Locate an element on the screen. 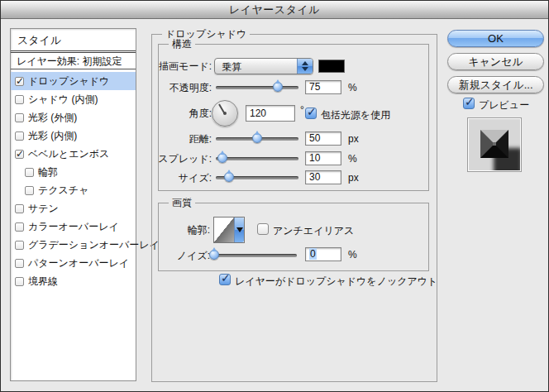 This screenshot has height=392, width=549. spread-unit: % is located at coordinates (352, 159).